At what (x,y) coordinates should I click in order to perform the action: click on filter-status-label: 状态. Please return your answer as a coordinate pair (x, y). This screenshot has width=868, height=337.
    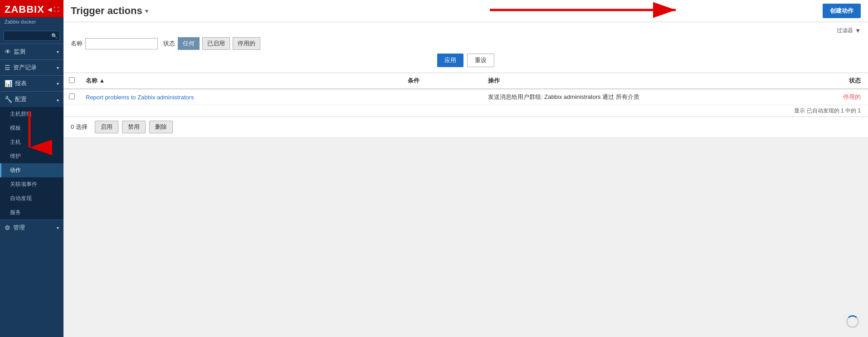
    Looking at the image, I should click on (169, 44).